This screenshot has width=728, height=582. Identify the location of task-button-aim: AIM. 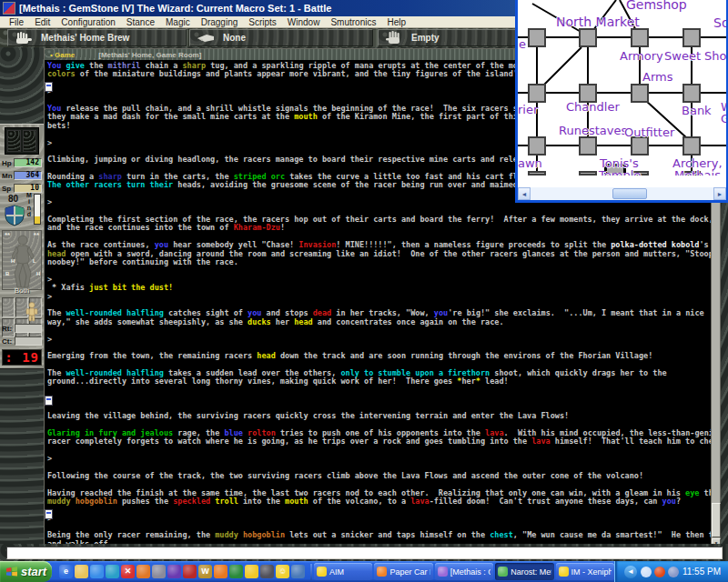
(343, 571).